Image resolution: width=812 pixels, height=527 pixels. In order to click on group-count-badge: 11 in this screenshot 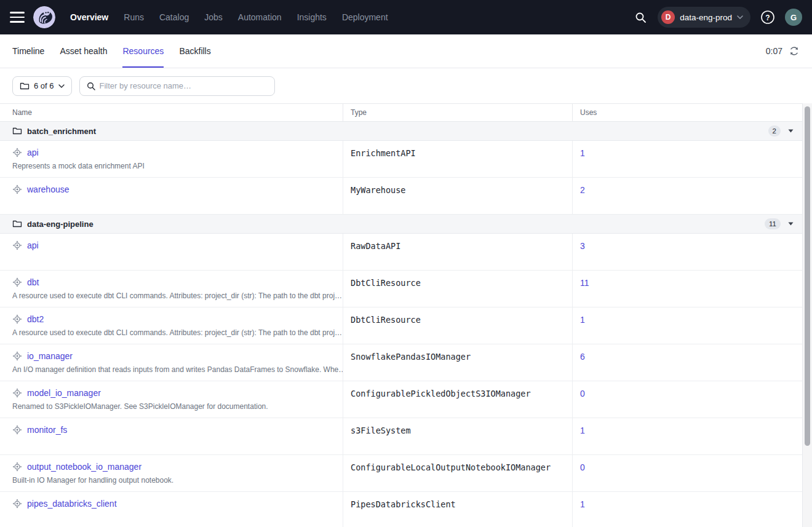, I will do `click(773, 224)`.